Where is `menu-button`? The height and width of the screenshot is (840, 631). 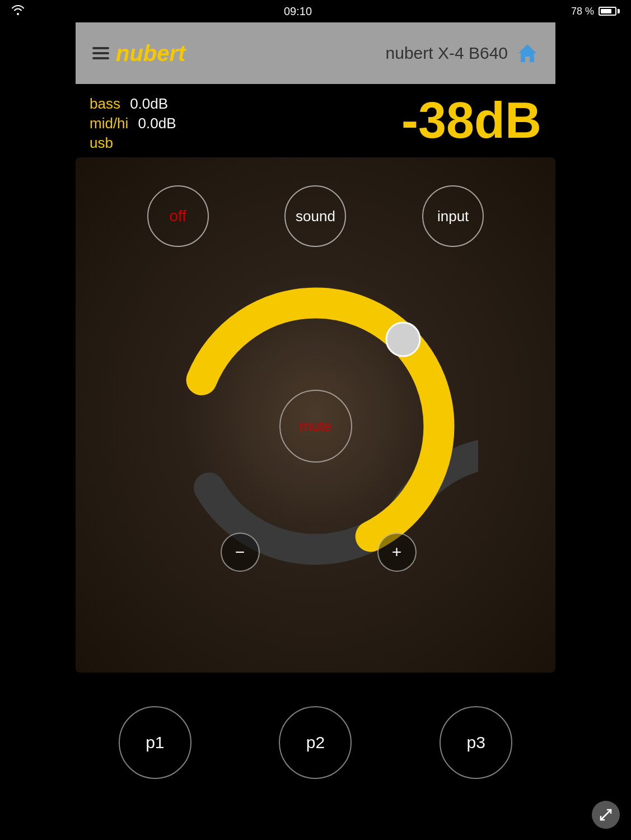 menu-button is located at coordinates (101, 53).